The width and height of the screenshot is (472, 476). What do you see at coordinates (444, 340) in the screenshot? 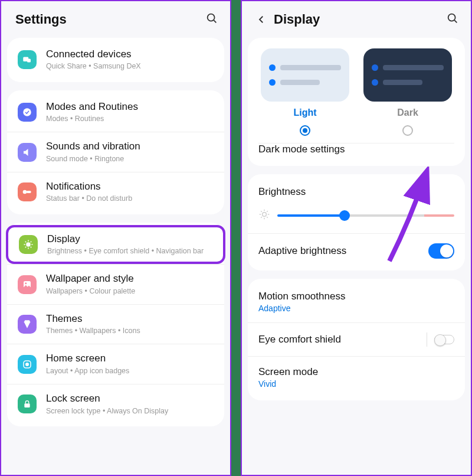
I see `eye-comfort-toggle` at bounding box center [444, 340].